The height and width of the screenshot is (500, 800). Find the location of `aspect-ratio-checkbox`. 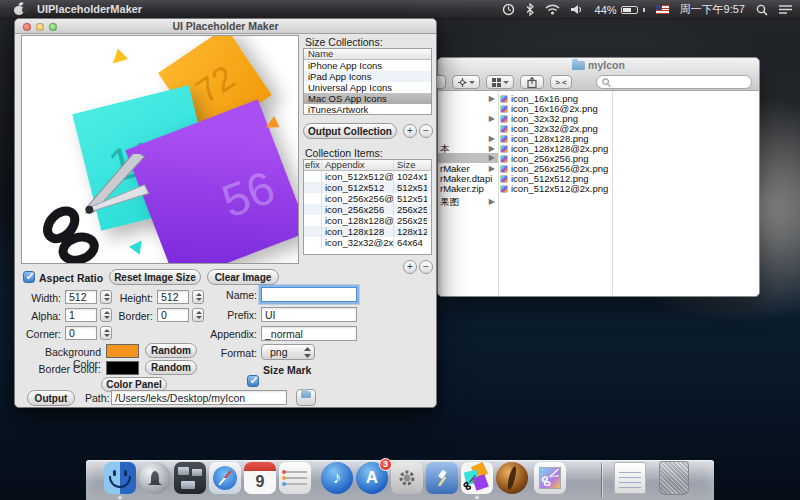

aspect-ratio-checkbox is located at coordinates (29, 277).